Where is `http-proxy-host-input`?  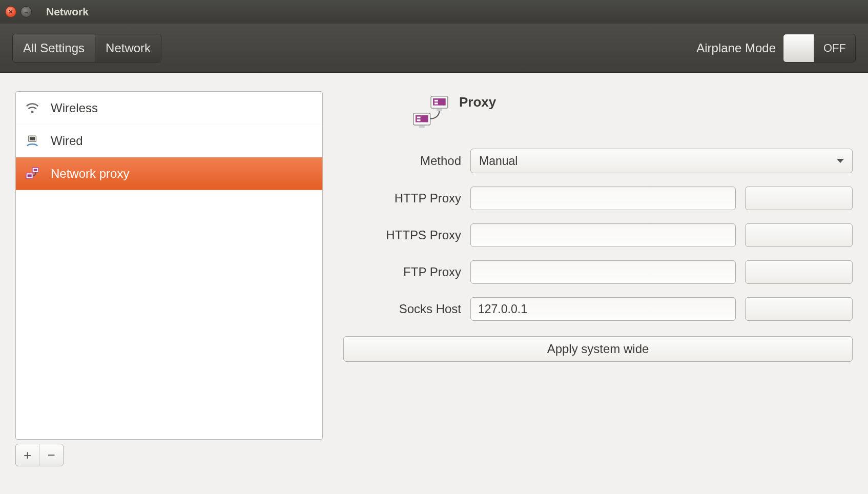 http-proxy-host-input is located at coordinates (603, 198).